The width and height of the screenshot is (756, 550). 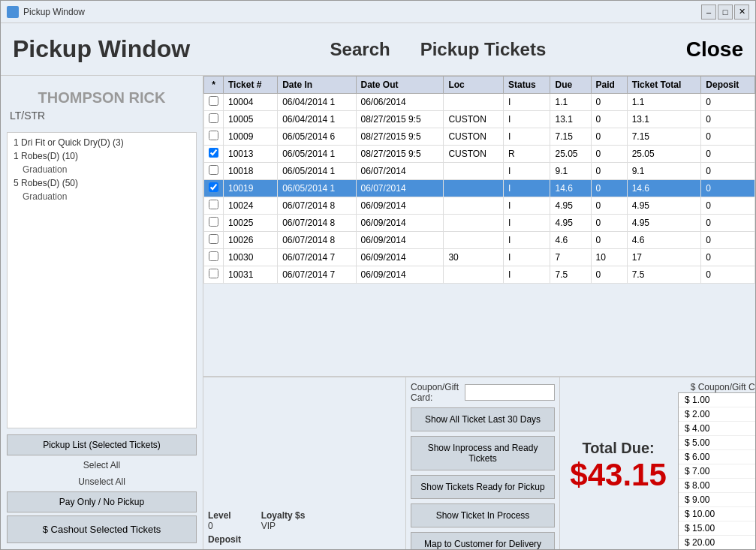 What do you see at coordinates (483, 515) in the screenshot?
I see `show-in-process2-button: Show Ticket In Process` at bounding box center [483, 515].